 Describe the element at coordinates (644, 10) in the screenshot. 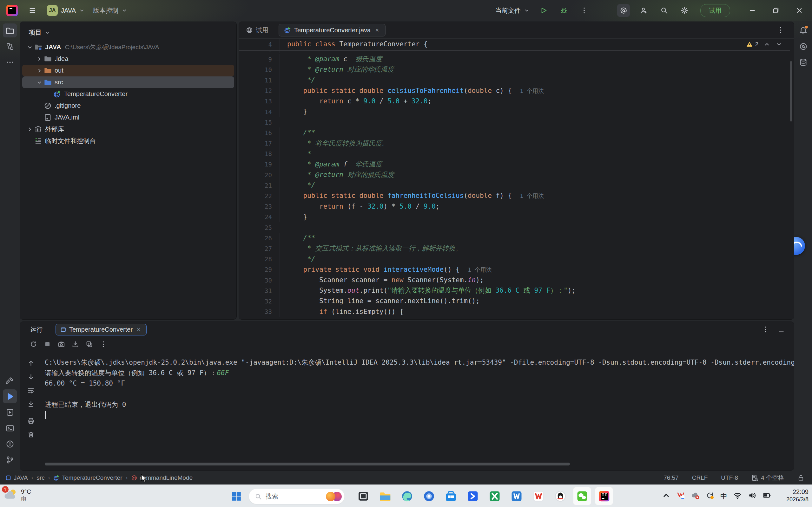

I see `code-with-me-button` at that location.